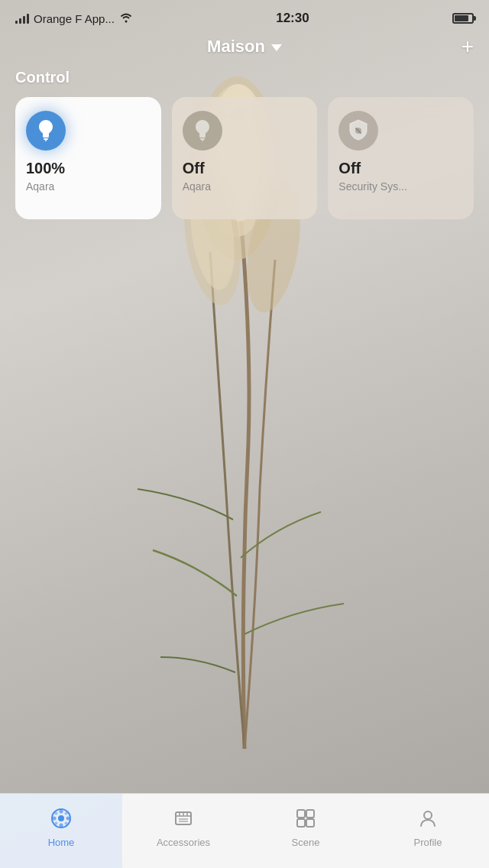 This screenshot has height=868, width=489. Describe the element at coordinates (202, 131) in the screenshot. I see `bulb-inactive-icon` at that location.